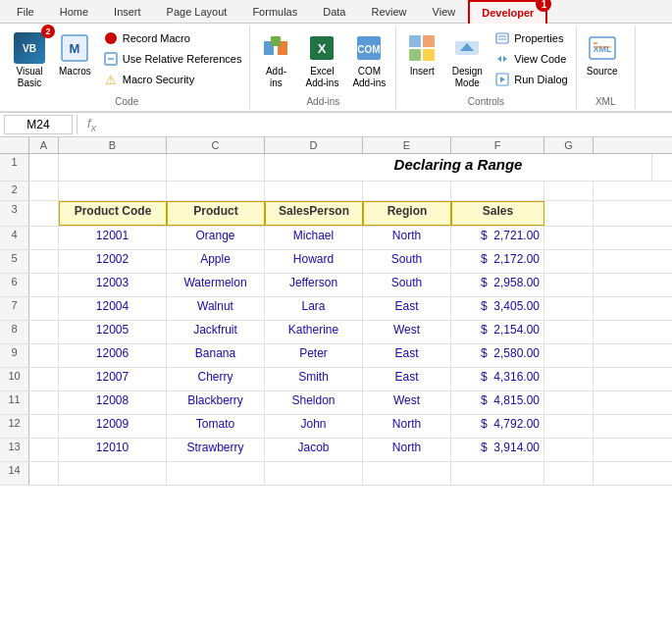 Image resolution: width=672 pixels, height=625 pixels. What do you see at coordinates (113, 261) in the screenshot?
I see `cell-b5: 12002` at bounding box center [113, 261].